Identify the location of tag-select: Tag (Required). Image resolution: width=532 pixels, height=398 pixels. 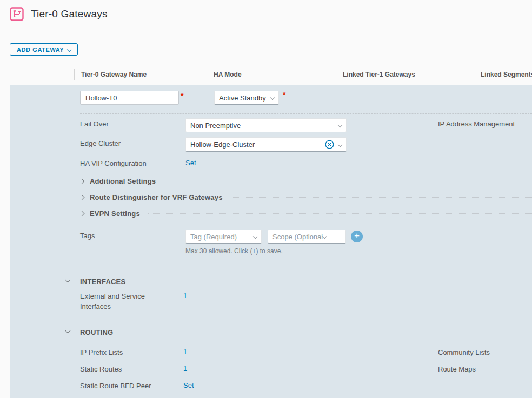
(224, 237).